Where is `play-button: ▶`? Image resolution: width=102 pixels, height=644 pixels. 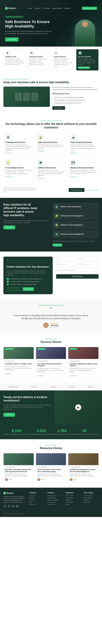 play-button: ▶ is located at coordinates (78, 408).